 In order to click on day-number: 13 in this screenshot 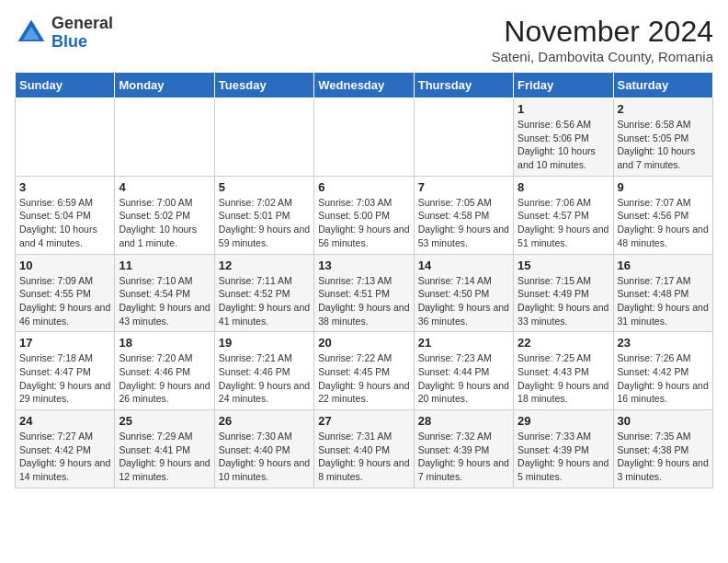, I will do `click(364, 265)`.